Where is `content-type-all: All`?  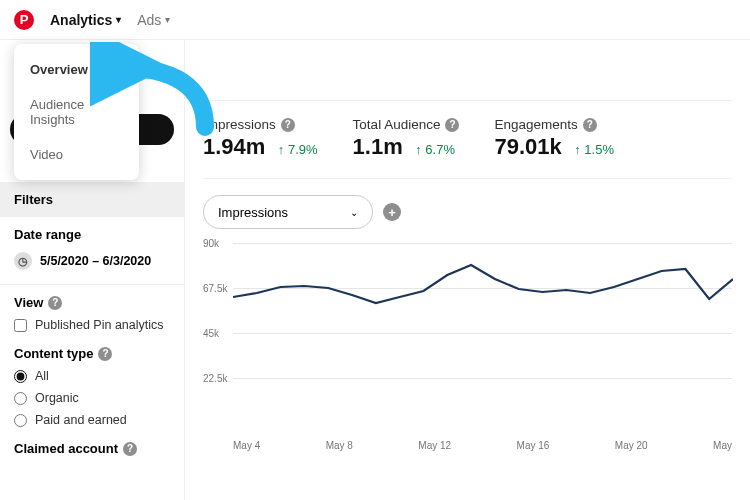 content-type-all: All is located at coordinates (92, 376).